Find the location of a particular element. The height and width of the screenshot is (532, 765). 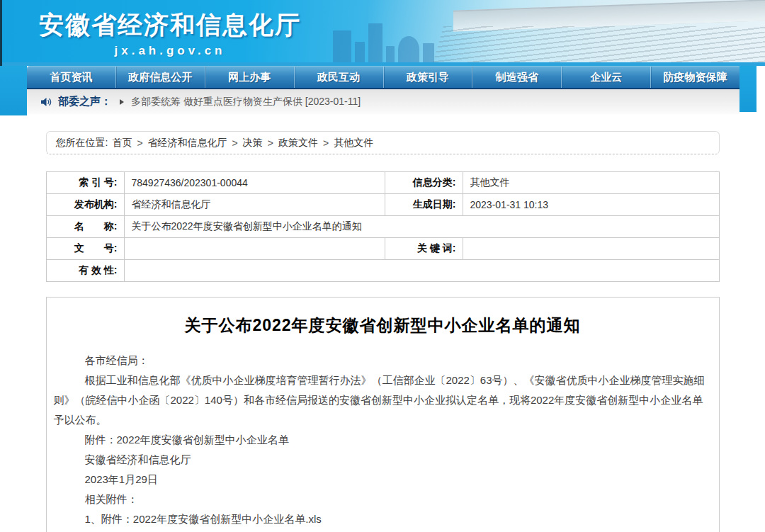

meta-label-keywords: 关 键 词: is located at coordinates (424, 249).